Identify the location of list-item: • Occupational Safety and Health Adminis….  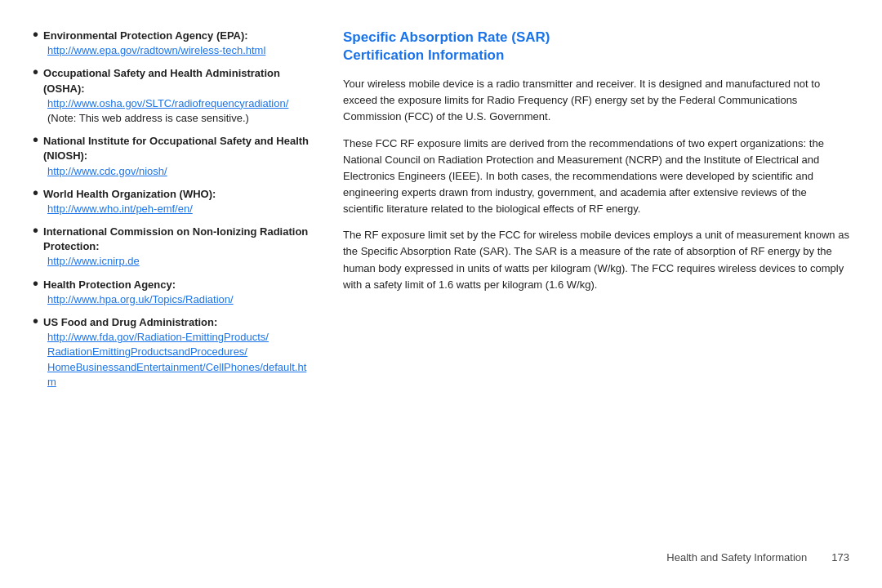
(172, 96).